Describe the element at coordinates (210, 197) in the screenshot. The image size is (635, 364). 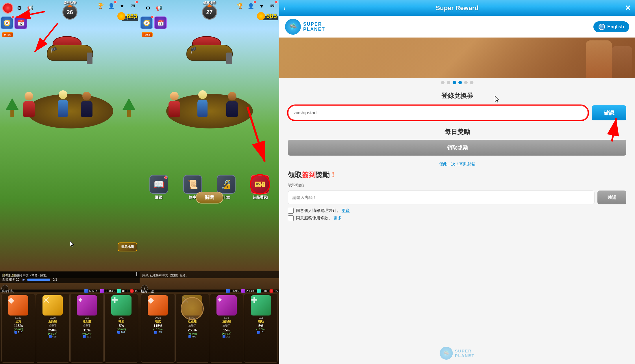
I see `close-button-panel2: 關閉` at that location.